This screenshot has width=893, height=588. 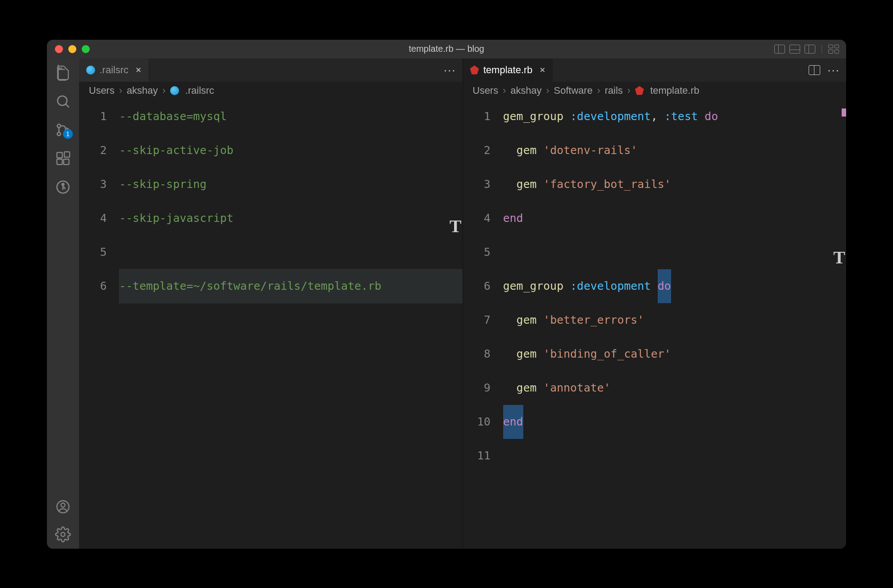 I want to click on code-line: --skip-active-job, so click(x=291, y=150).